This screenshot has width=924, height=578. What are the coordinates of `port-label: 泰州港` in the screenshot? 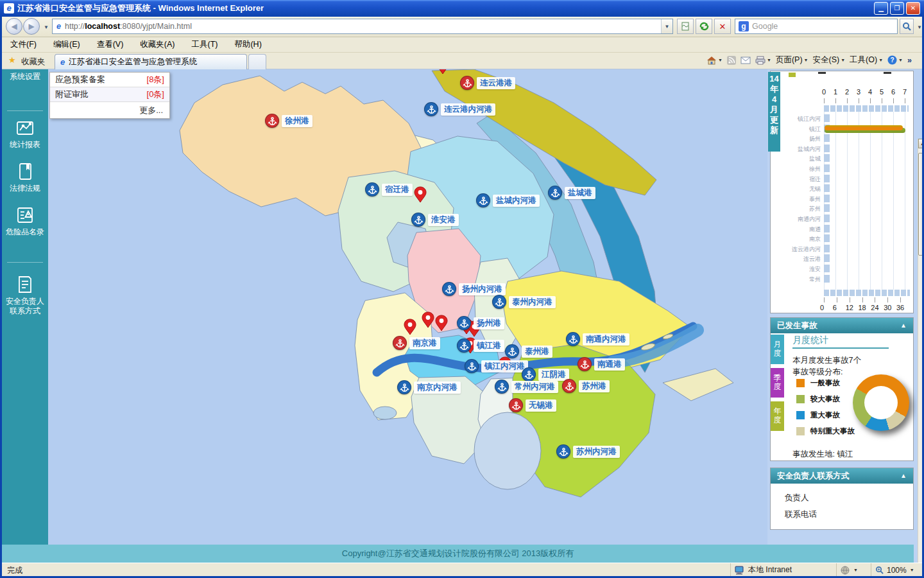 It's located at (537, 352).